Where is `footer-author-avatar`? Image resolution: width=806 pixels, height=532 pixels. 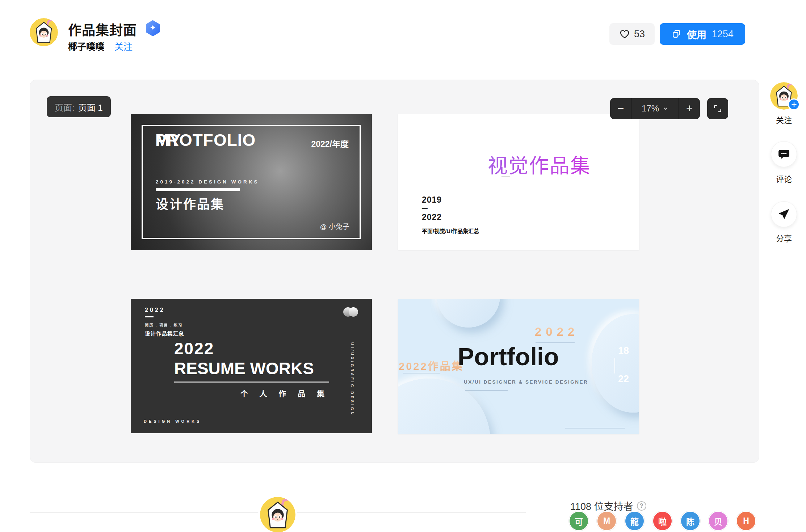
footer-author-avatar is located at coordinates (278, 514).